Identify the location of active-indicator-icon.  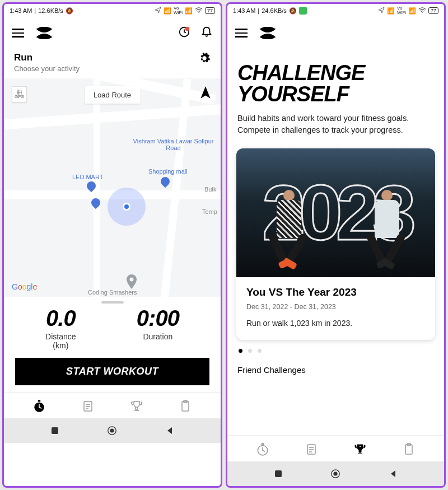
(303, 11).